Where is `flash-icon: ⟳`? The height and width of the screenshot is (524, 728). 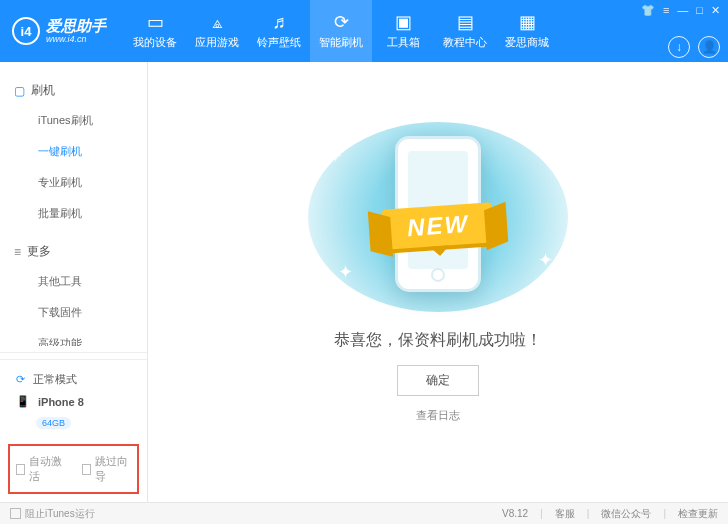
flash-icon: ⟳ is located at coordinates (342, 22).